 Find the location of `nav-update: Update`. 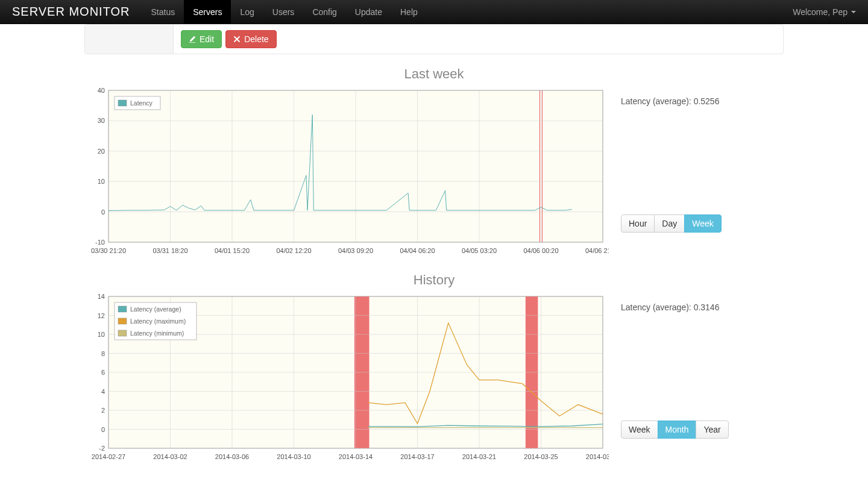

nav-update: Update is located at coordinates (369, 12).